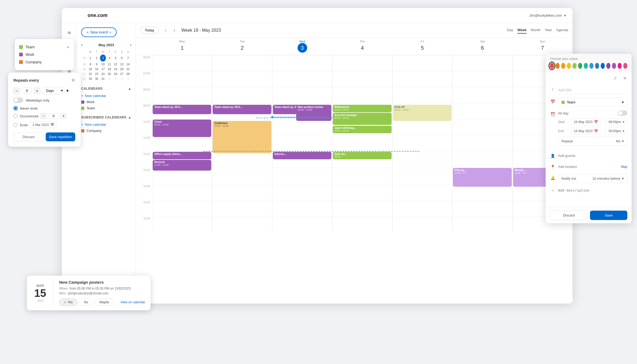  What do you see at coordinates (106, 131) in the screenshot?
I see `calendar-item-company: Company` at bounding box center [106, 131].